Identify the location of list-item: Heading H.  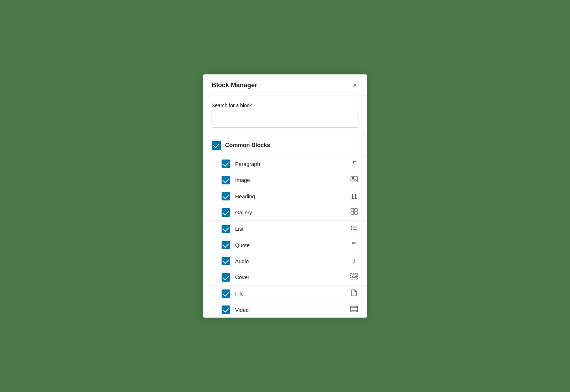
(285, 197).